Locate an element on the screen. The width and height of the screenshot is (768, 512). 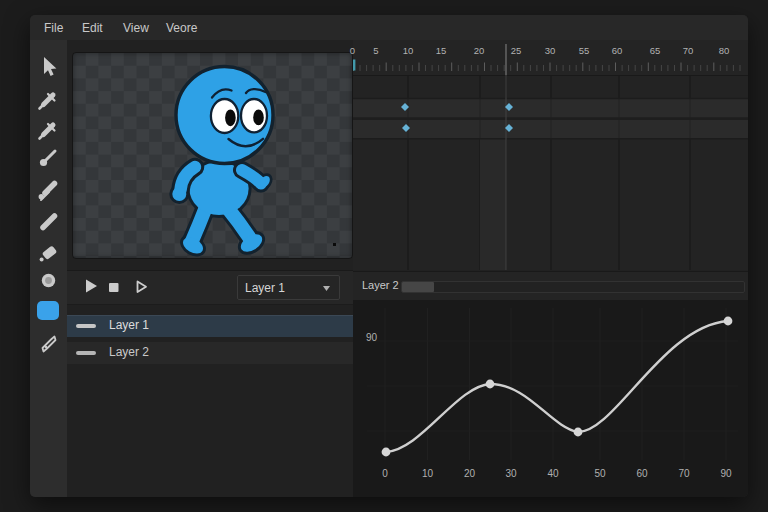
svg-text: 5 is located at coordinates (376, 50).